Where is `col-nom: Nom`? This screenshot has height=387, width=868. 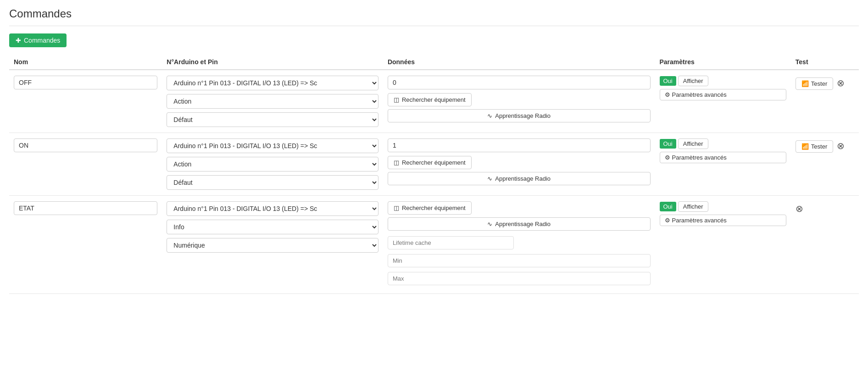
col-nom: Nom is located at coordinates (85, 62).